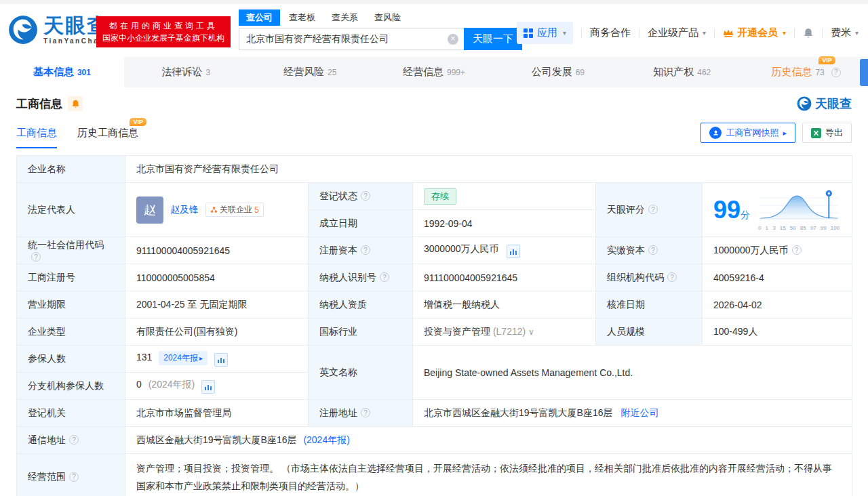 The height and width of the screenshot is (496, 868). What do you see at coordinates (682, 72) in the screenshot?
I see `tab-intellectual-property: 知识产权 462` at bounding box center [682, 72].